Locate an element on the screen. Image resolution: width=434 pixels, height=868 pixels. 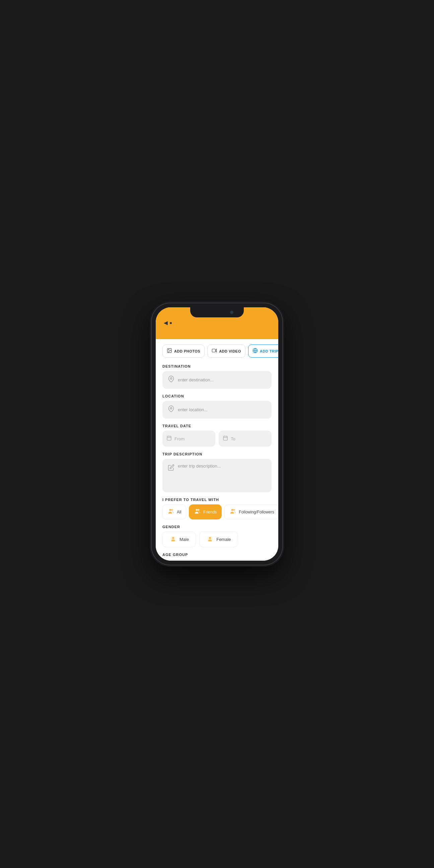
date-to-input: To is located at coordinates (245, 439).